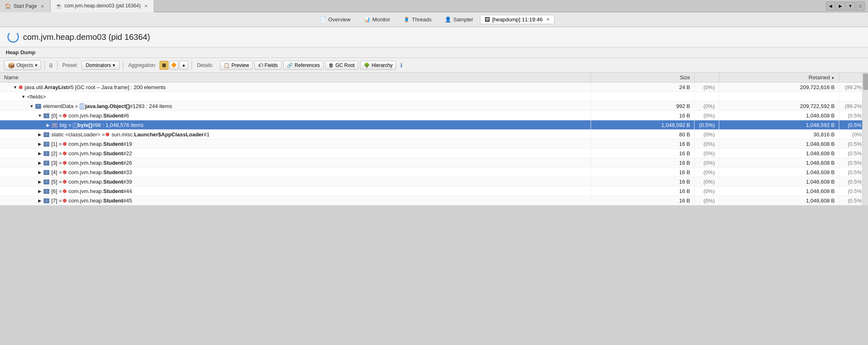 The height and width of the screenshot is (345, 868). What do you see at coordinates (845, 6) in the screenshot?
I see `window-controls: ◀ ▶ ▼ □` at bounding box center [845, 6].